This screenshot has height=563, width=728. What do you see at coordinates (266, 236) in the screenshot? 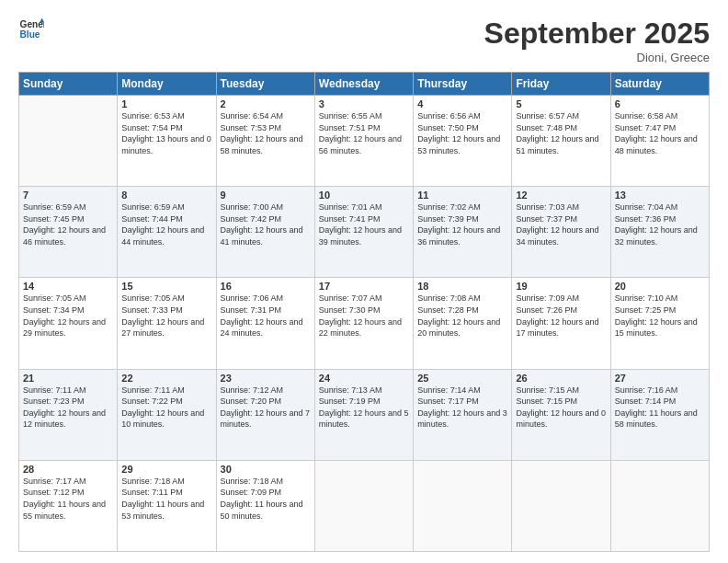
I see `daylight-text: Daylight: 12 hours and 41 minutes.` at bounding box center [266, 236].